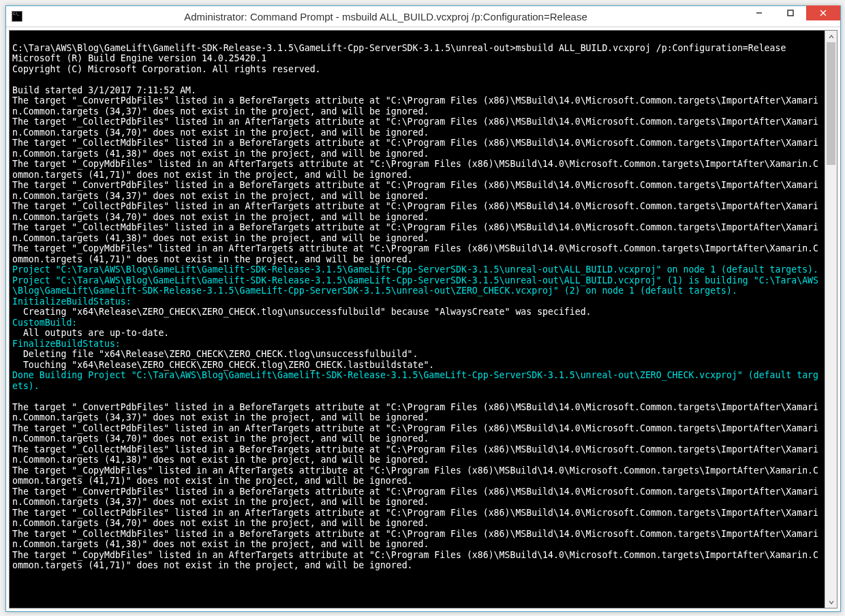 The width and height of the screenshot is (845, 616). What do you see at coordinates (790, 13) in the screenshot?
I see `maximize-button` at bounding box center [790, 13].